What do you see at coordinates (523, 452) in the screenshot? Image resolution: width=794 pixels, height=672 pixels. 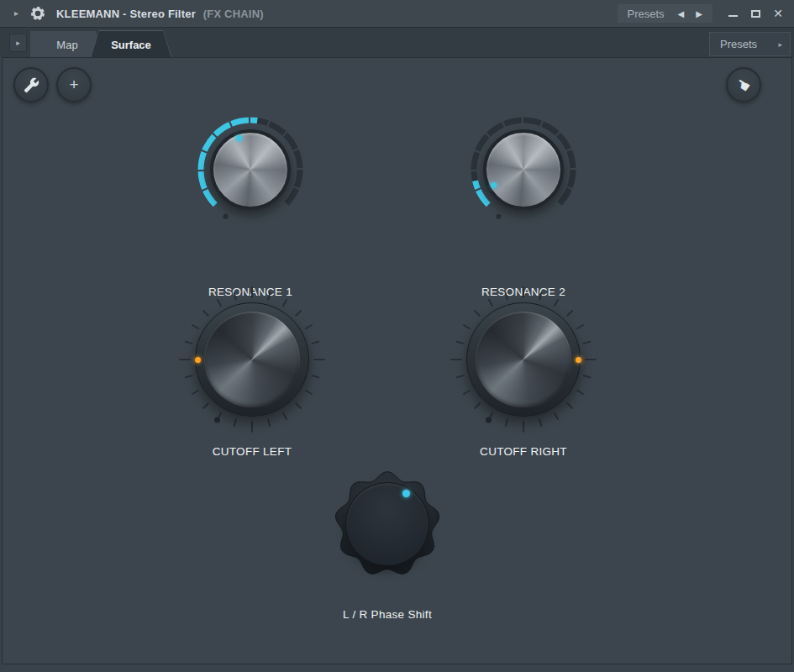 I see `knob-label-cutoff-right: CUTOFF RIGHT` at bounding box center [523, 452].